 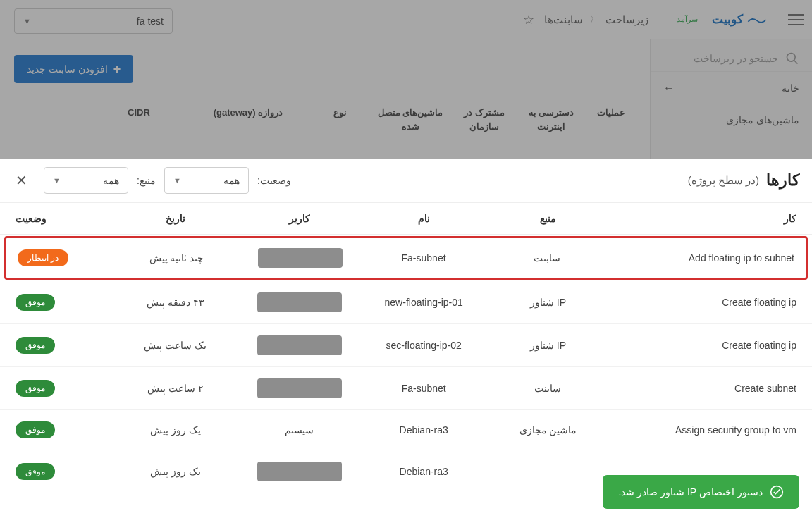 I want to click on task-date: چند ثانیه پیش, so click(x=177, y=258).